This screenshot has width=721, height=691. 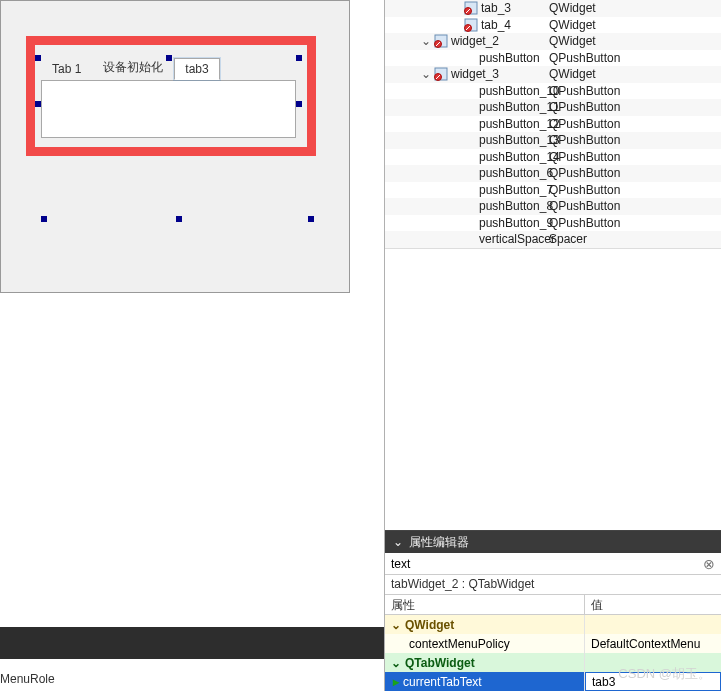 I want to click on group-label: QTabWidget, so click(x=440, y=663).